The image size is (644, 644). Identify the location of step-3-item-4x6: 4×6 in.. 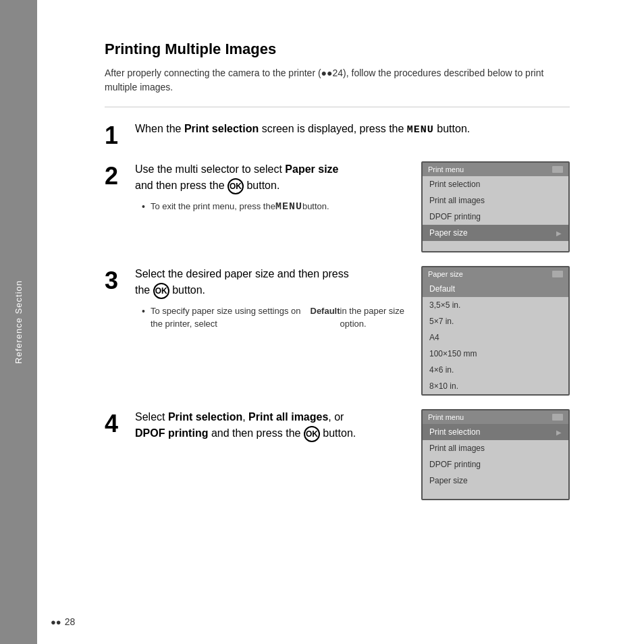
(495, 370).